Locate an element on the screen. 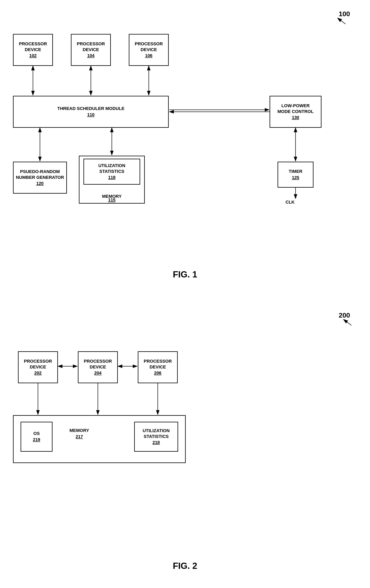 This screenshot has width=370, height=588. pseudo120-ref: 120 is located at coordinates (40, 184).